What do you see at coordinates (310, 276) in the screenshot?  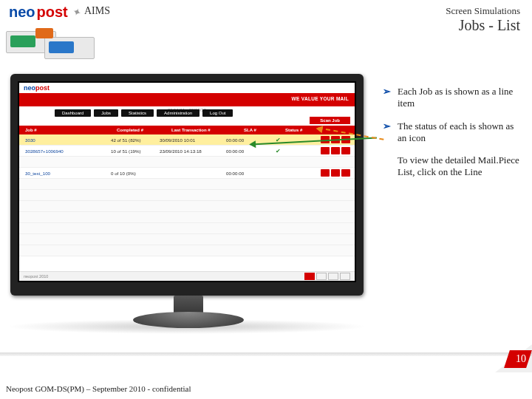 I see `page-first-icon` at bounding box center [310, 276].